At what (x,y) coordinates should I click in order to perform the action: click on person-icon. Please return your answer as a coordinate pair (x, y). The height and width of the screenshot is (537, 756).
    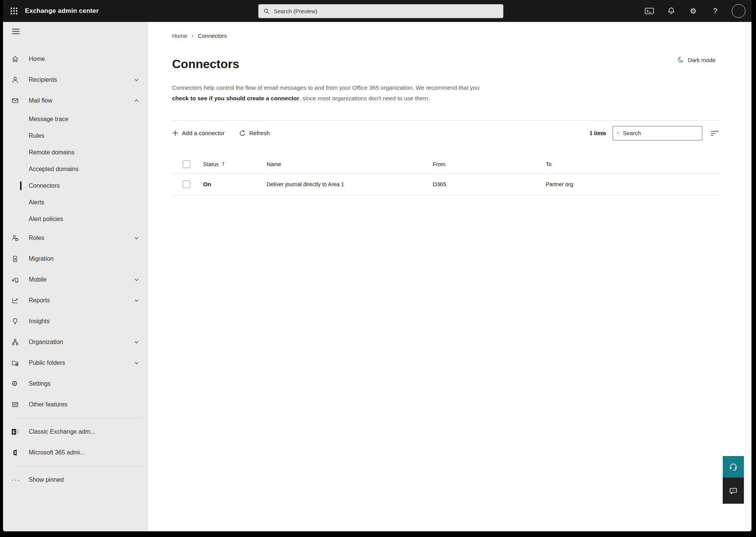
    Looking at the image, I should click on (15, 80).